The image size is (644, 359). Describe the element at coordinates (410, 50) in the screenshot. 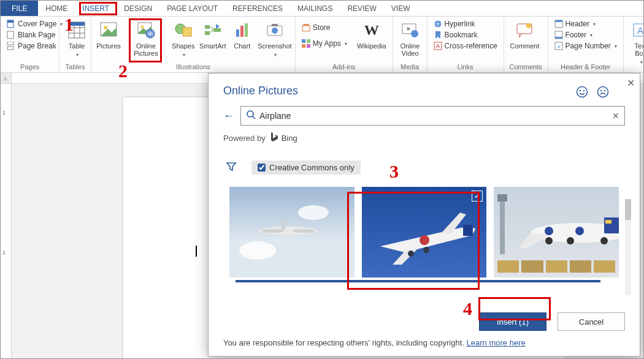

I see `online-video-label: Online Video` at that location.